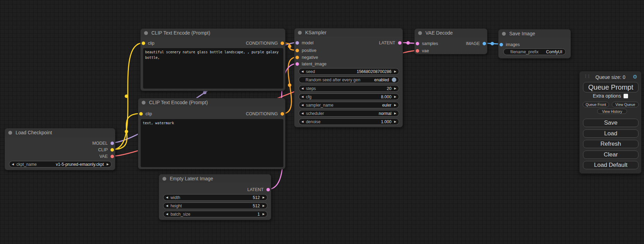 Image resolution: width=644 pixels, height=244 pixels. Describe the element at coordinates (297, 51) in the screenshot. I see `input-slot-positive` at that location.